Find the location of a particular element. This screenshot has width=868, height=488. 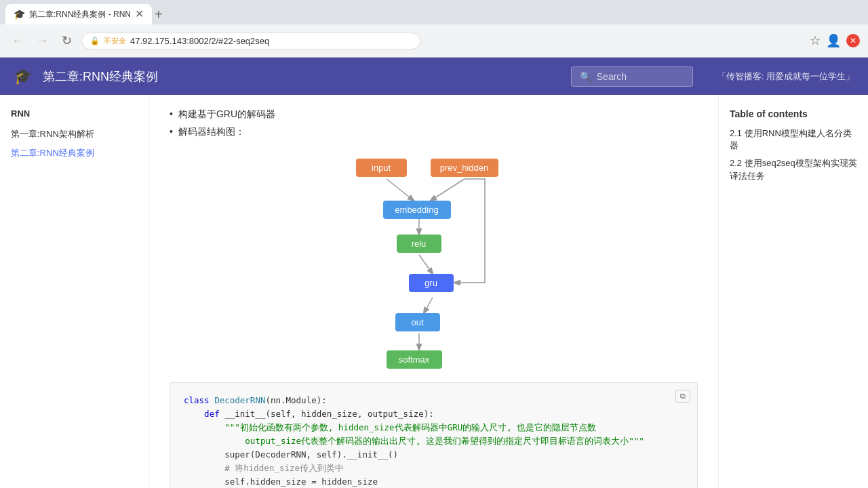

node-embedding: embedding is located at coordinates (417, 210).